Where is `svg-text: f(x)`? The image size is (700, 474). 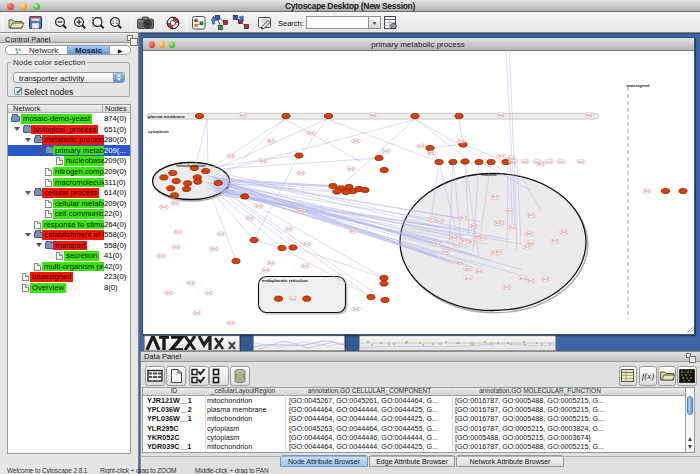
svg-text: f(x) is located at coordinates (648, 376).